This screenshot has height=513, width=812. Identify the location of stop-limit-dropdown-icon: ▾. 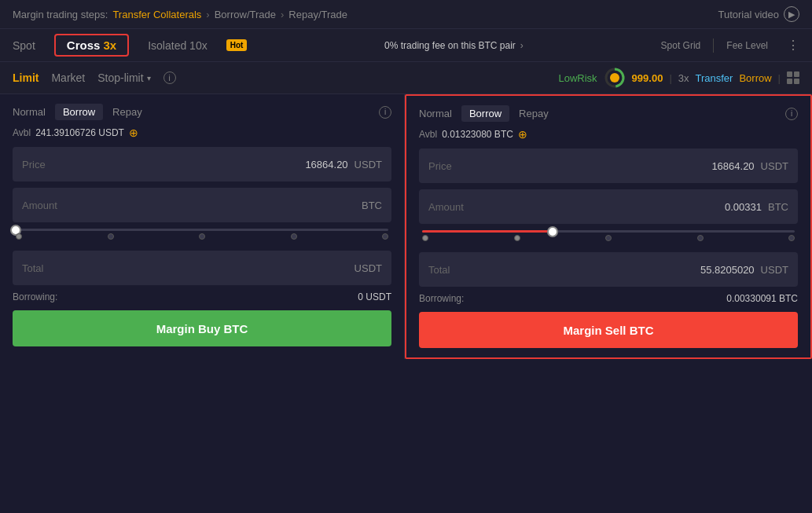
(149, 79).